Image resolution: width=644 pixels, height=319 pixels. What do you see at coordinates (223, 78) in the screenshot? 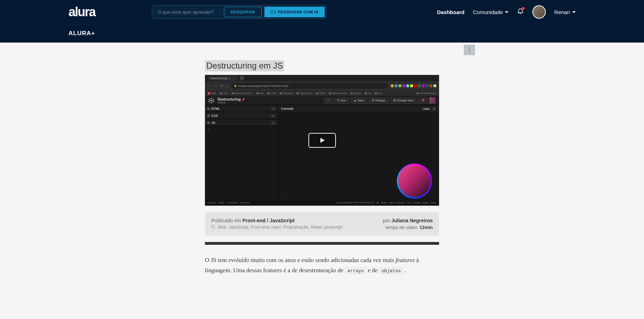
I see `browser-tab: Destructuring ×` at bounding box center [223, 78].